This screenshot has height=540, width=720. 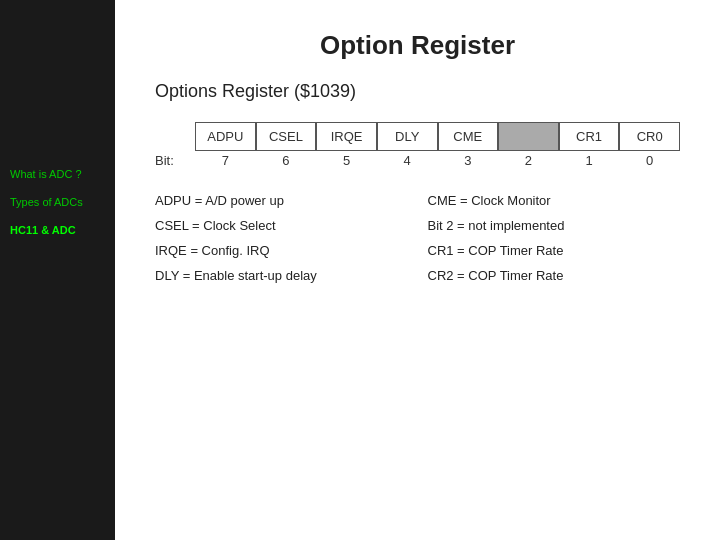 What do you see at coordinates (346, 160) in the screenshot?
I see `bit-num-5: 5` at bounding box center [346, 160].